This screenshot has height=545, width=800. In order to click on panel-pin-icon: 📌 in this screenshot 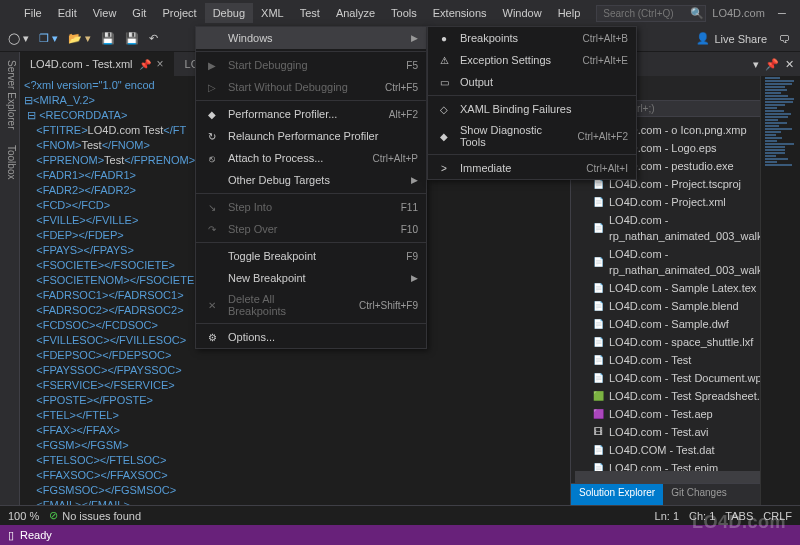, I will do `click(772, 64)`.